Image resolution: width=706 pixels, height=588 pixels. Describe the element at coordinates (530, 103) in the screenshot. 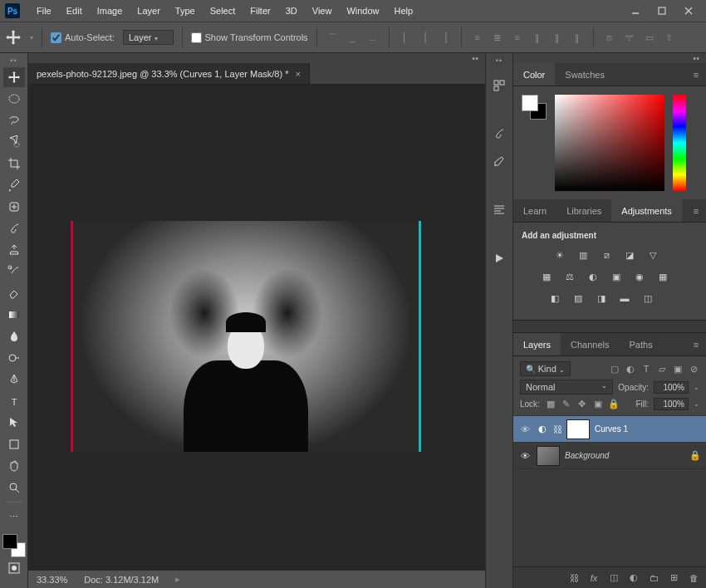

I see `panel-fg-swatch` at that location.